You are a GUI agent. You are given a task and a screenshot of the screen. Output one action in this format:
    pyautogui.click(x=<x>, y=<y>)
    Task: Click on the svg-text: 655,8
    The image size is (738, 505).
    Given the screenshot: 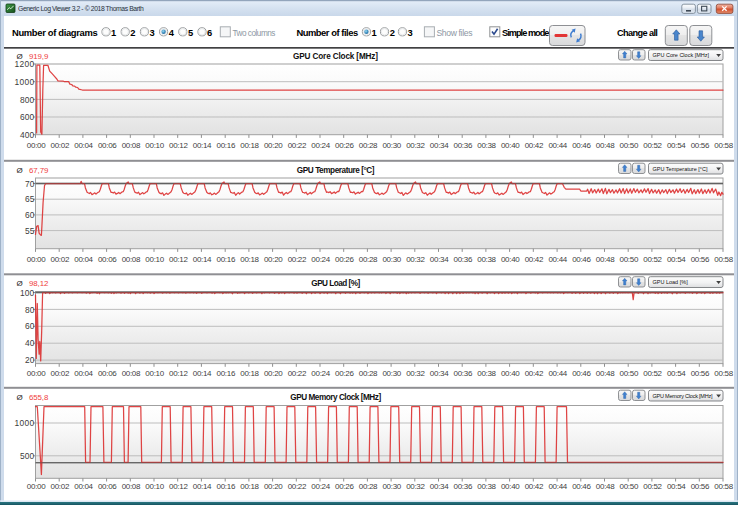 What is the action you would take?
    pyautogui.click(x=39, y=398)
    